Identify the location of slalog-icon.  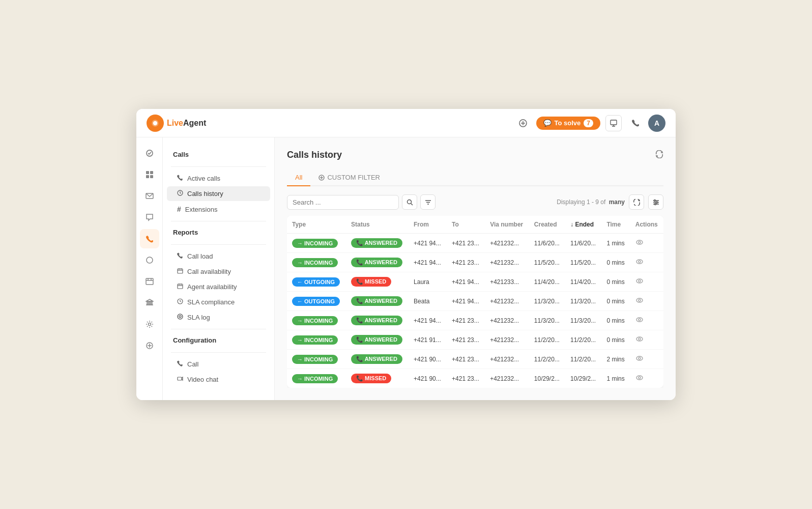
(180, 318).